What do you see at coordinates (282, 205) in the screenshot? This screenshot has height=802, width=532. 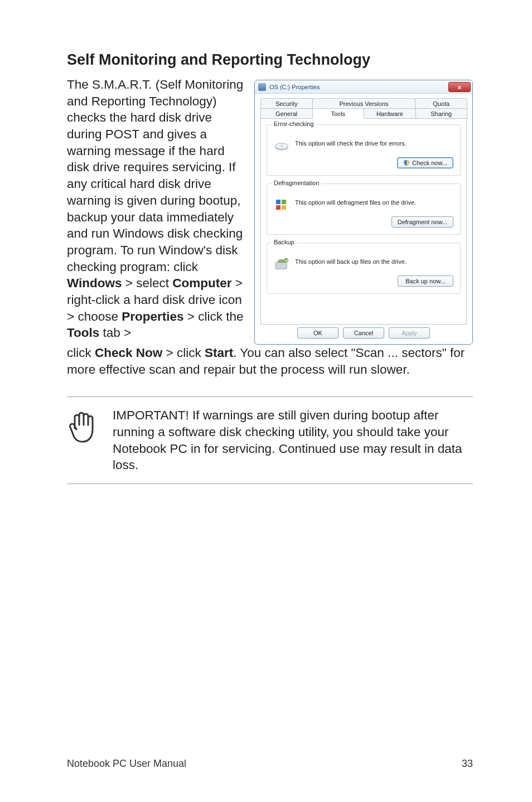 I see `defrag-icon` at bounding box center [282, 205].